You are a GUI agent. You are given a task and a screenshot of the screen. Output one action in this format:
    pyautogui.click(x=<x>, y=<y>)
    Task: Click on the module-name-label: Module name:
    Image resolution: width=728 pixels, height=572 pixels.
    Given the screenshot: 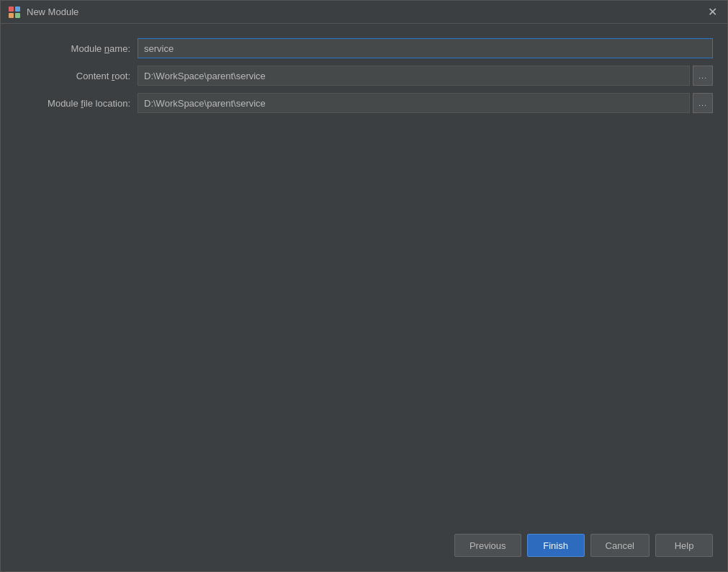 What is the action you would take?
    pyautogui.click(x=73, y=49)
    